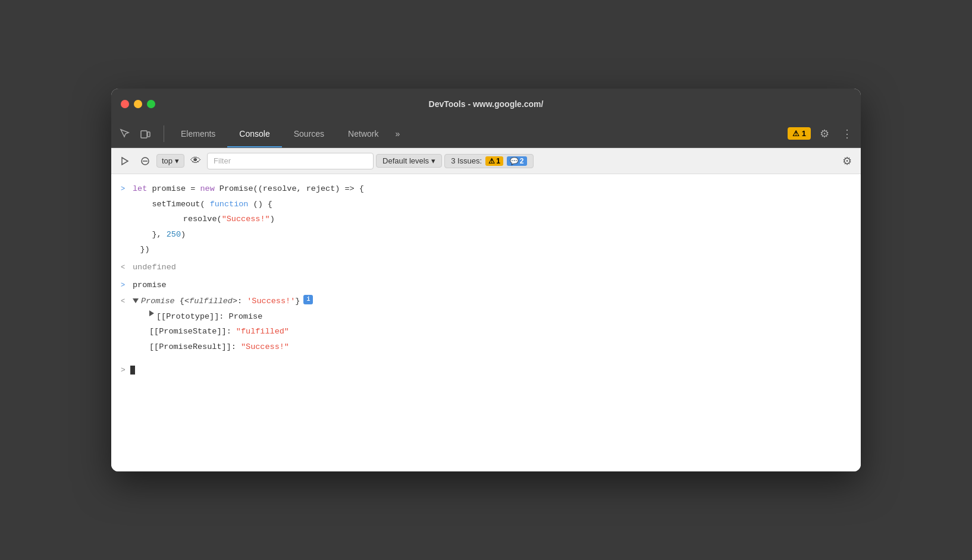 This screenshot has width=972, height=560. Describe the element at coordinates (492, 189) in the screenshot. I see `code-text: let promise = new Promise((resolve, reje…` at that location.